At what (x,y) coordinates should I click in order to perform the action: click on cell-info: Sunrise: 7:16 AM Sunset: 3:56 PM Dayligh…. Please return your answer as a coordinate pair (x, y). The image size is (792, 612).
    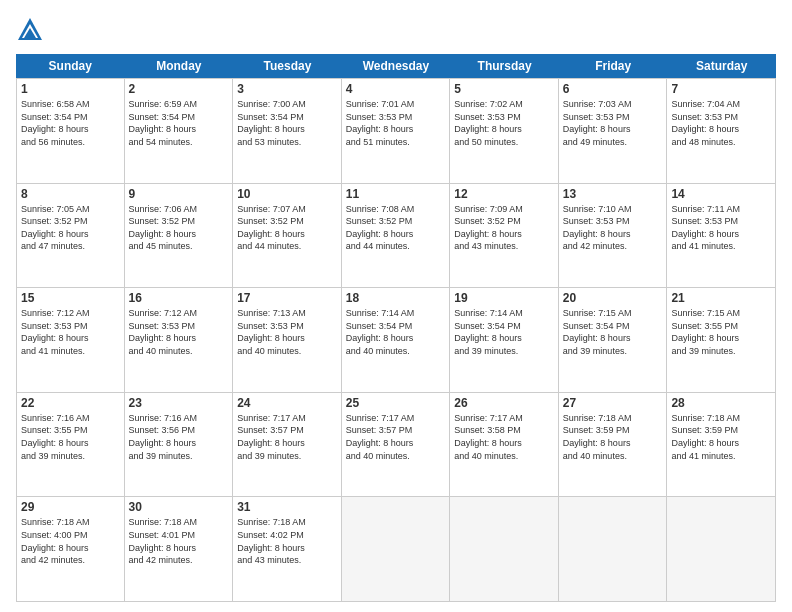
    Looking at the image, I should click on (179, 437).